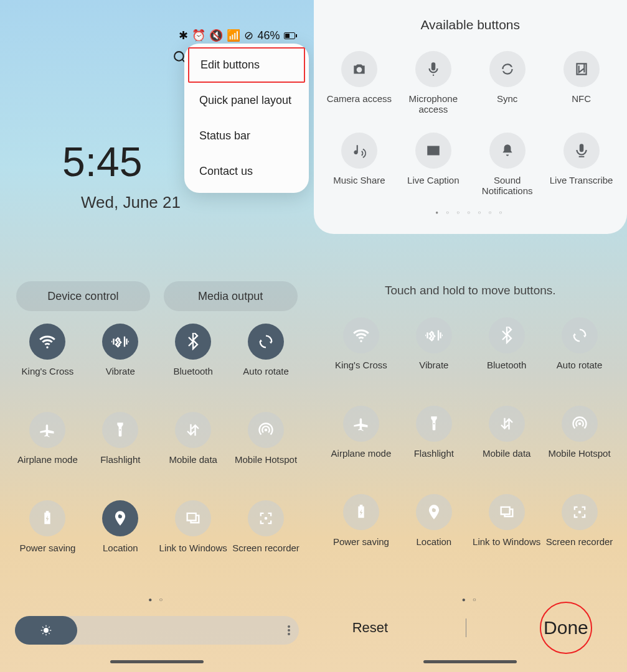 Image resolution: width=627 pixels, height=672 pixels. I want to click on available-sync: Sync, so click(507, 83).